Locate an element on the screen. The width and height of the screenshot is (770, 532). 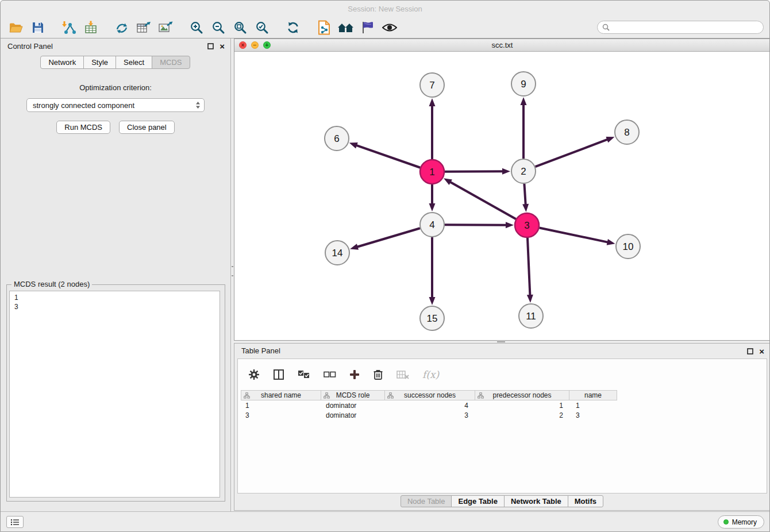
memory-button: Memory is located at coordinates (741, 522).